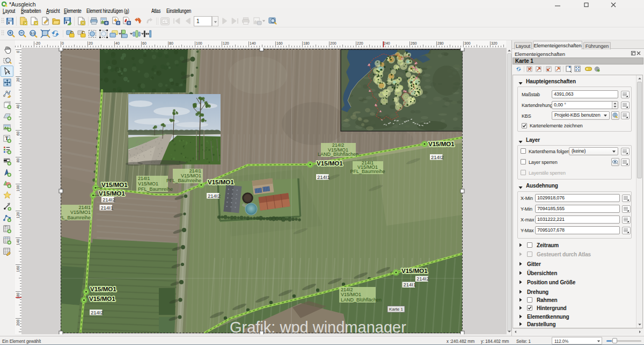 The image size is (644, 345). What do you see at coordinates (494, 43) in the screenshot?
I see `svg-text: 320` at bounding box center [494, 43].